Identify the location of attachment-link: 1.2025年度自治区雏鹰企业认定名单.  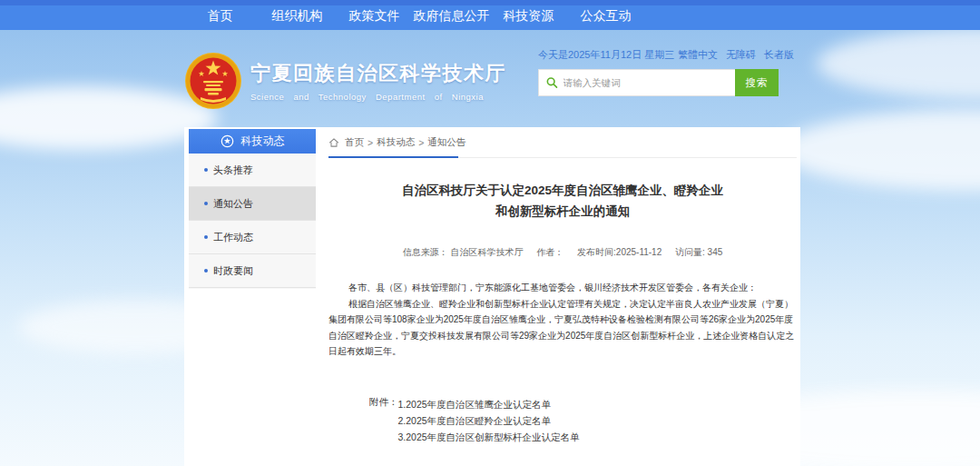
(489, 404).